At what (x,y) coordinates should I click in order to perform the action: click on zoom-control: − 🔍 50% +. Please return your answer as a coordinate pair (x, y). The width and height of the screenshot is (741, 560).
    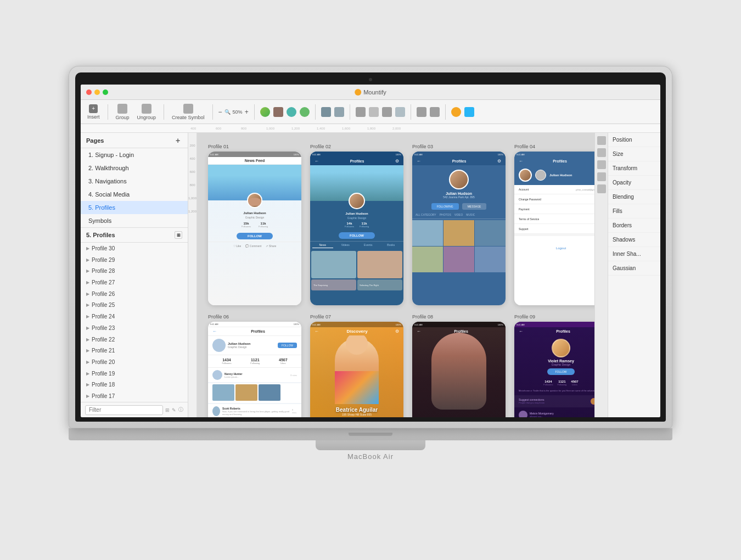
    Looking at the image, I should click on (234, 112).